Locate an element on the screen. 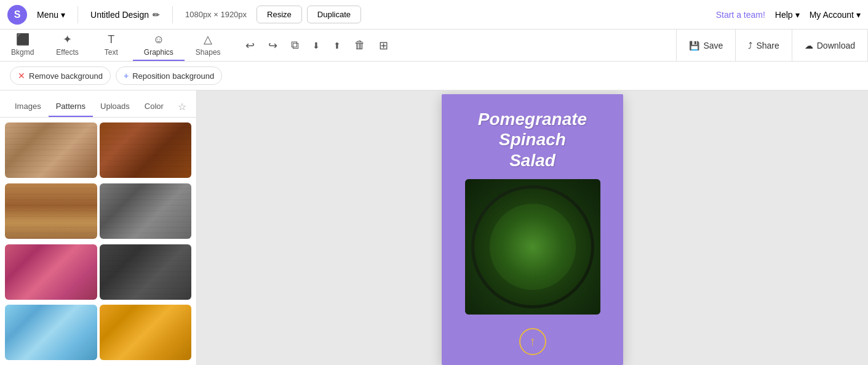  tab-effects-label: Effects is located at coordinates (67, 52).